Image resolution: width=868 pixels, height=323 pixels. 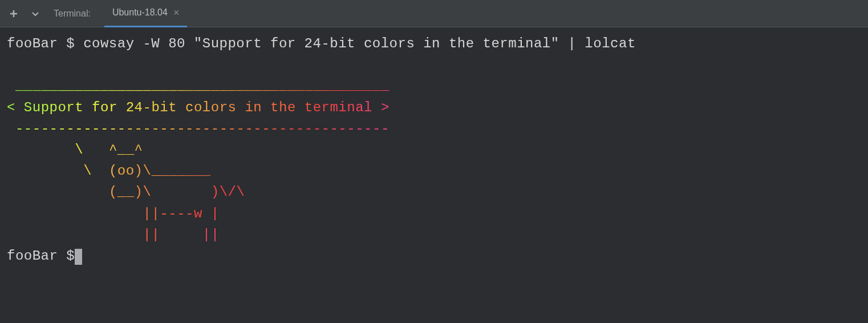 I want to click on cowsay-art-4: ||----w |, so click(x=113, y=213).